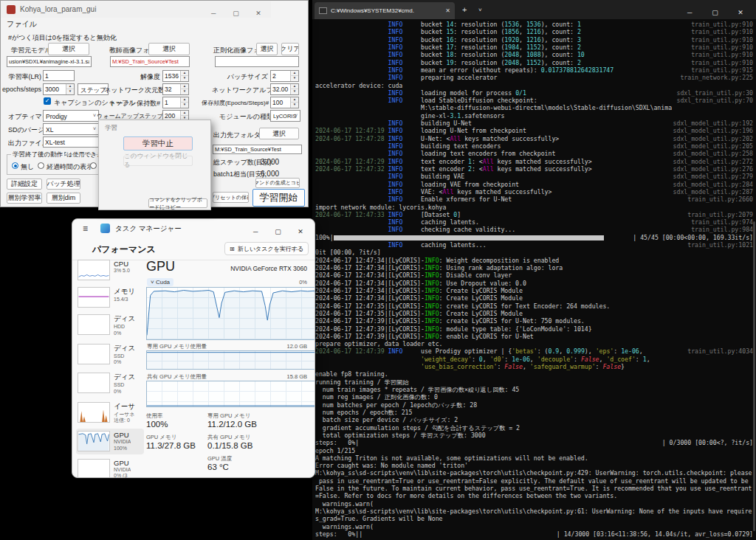 The width and height of the screenshot is (756, 540). What do you see at coordinates (124, 385) in the screenshot?
I see `sidebar-item-sub: SSD` at bounding box center [124, 385].